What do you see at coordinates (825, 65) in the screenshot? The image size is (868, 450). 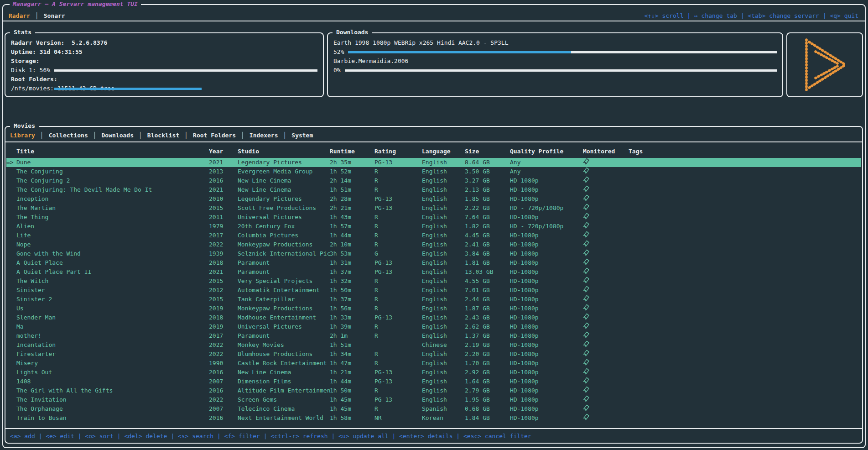 I see `managarr-play-logo-icon` at bounding box center [825, 65].